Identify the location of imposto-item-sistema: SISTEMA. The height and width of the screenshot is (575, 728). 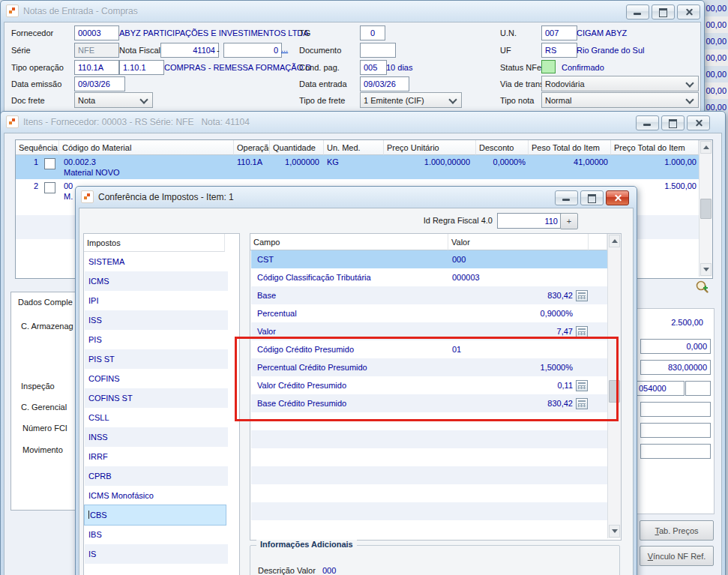
(156, 262).